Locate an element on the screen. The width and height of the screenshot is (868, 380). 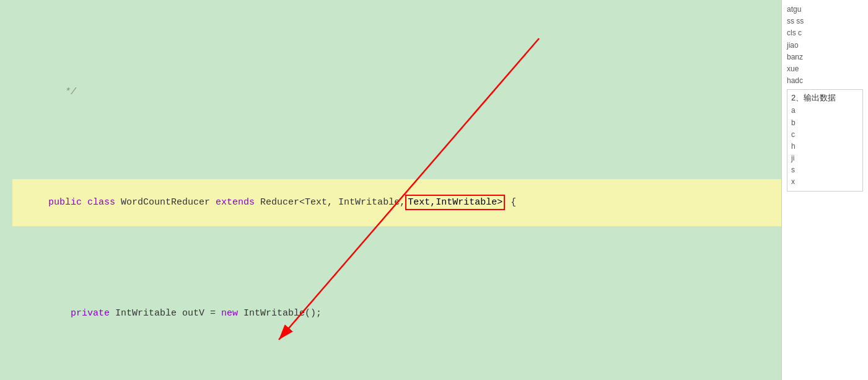
output-h: h is located at coordinates (825, 146).